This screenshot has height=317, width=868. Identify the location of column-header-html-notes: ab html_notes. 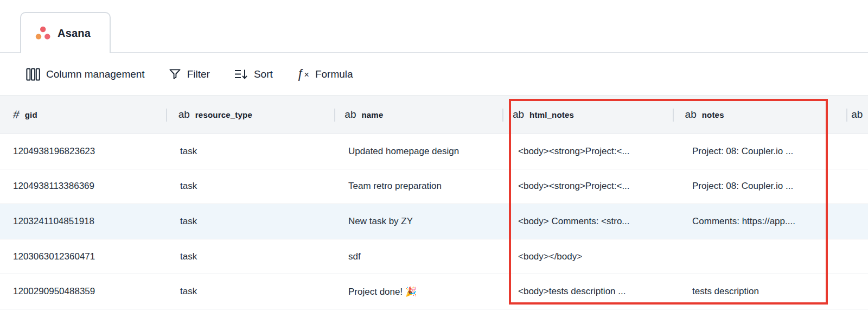
(583, 115).